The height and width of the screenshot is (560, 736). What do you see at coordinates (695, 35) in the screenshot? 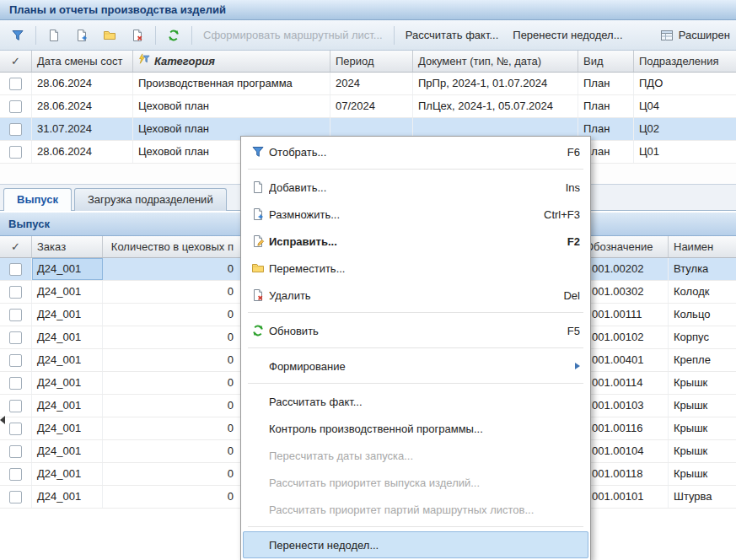
I see `advanced-filter-button: Расширен` at bounding box center [695, 35].